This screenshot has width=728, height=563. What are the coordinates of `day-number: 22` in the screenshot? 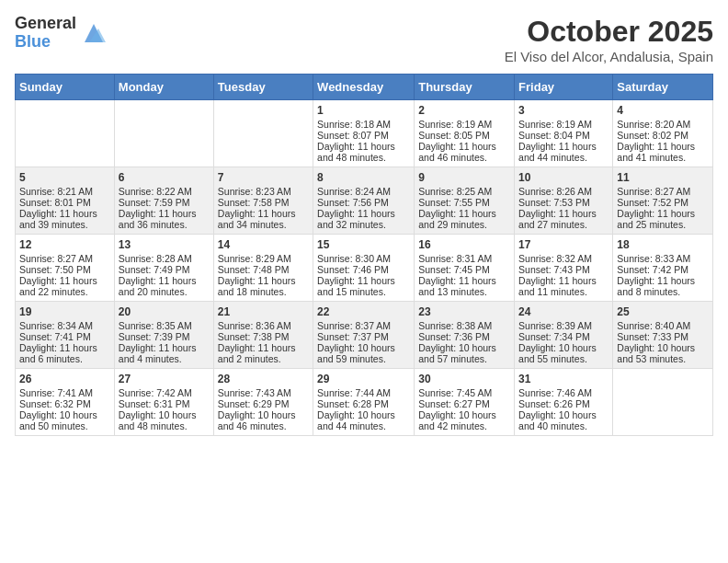 It's located at (364, 312).